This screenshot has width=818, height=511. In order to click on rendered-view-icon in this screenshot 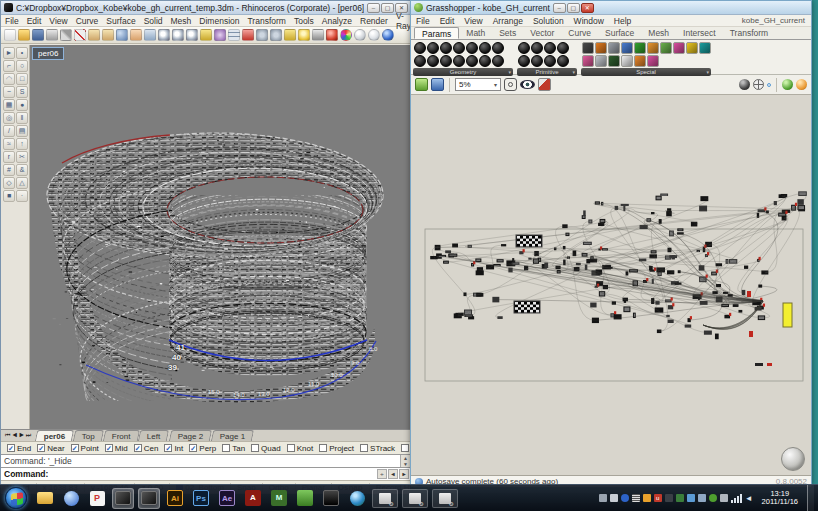, I will do `click(388, 35)`.